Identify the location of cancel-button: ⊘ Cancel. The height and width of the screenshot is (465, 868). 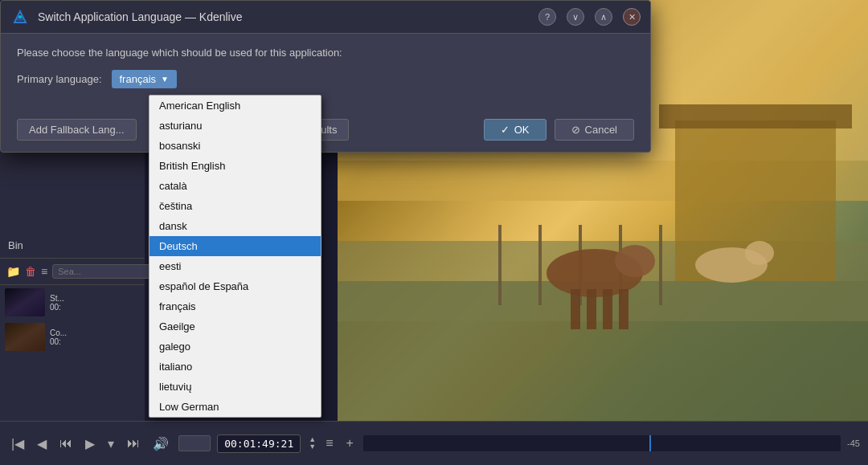
(595, 130).